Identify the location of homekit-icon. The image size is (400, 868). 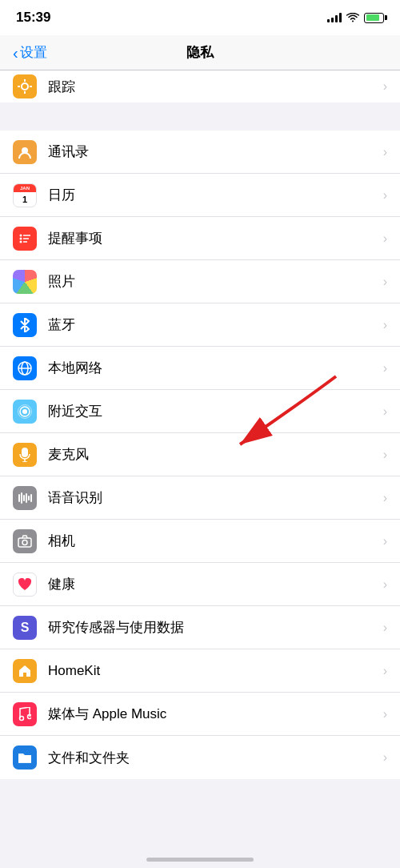
(25, 671).